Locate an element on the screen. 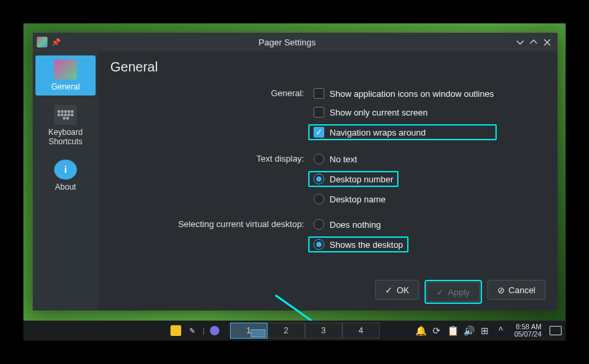 Image resolution: width=589 pixels, height=364 pixels. app-icon is located at coordinates (42, 42).